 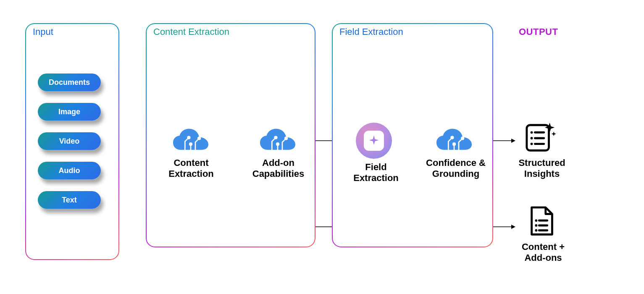 I want to click on node-addon: Add-on Capabilities, so click(x=278, y=169).